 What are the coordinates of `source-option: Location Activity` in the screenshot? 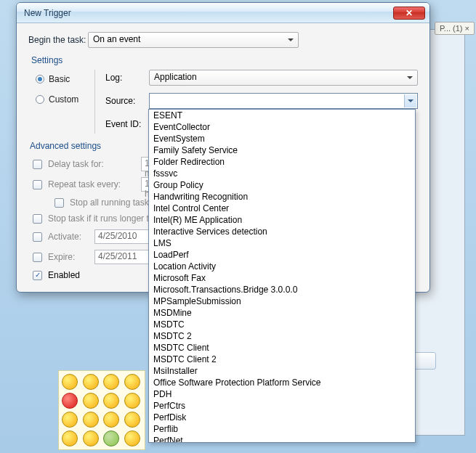 It's located at (282, 266).